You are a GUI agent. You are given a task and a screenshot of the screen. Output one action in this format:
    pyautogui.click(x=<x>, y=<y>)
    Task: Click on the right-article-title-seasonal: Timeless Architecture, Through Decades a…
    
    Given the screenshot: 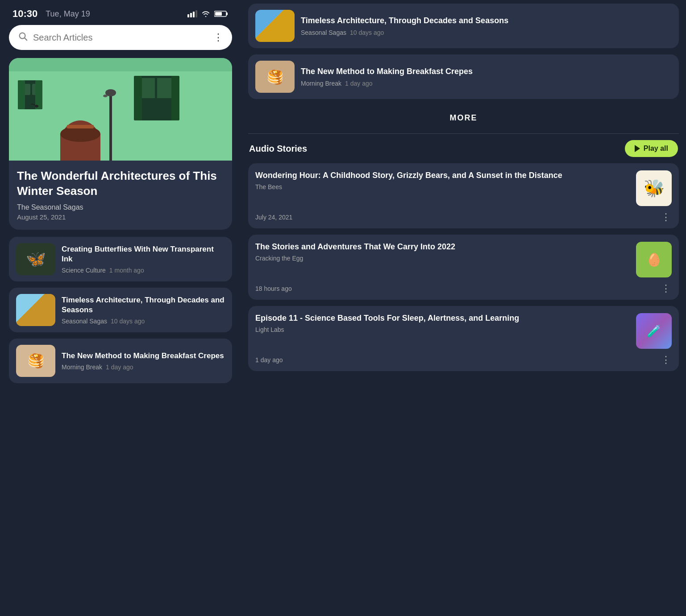 What is the action you would take?
    pyautogui.click(x=486, y=21)
    